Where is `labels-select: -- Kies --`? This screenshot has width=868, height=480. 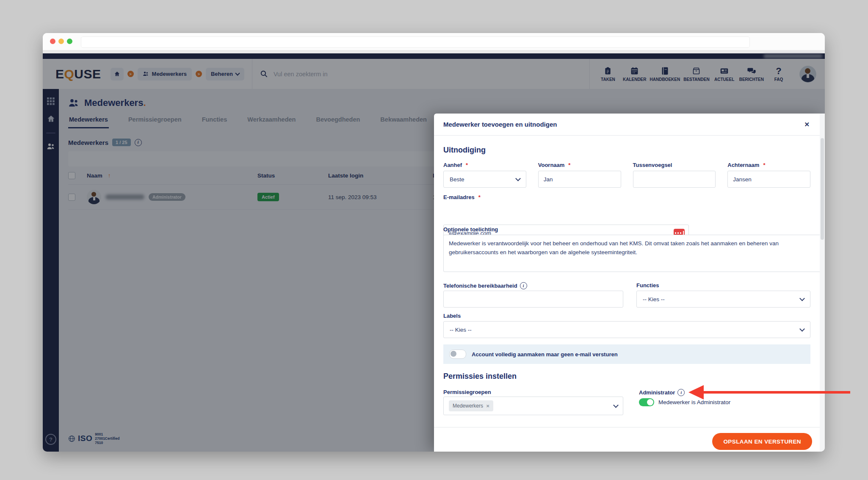
labels-select: -- Kies -- is located at coordinates (627, 330).